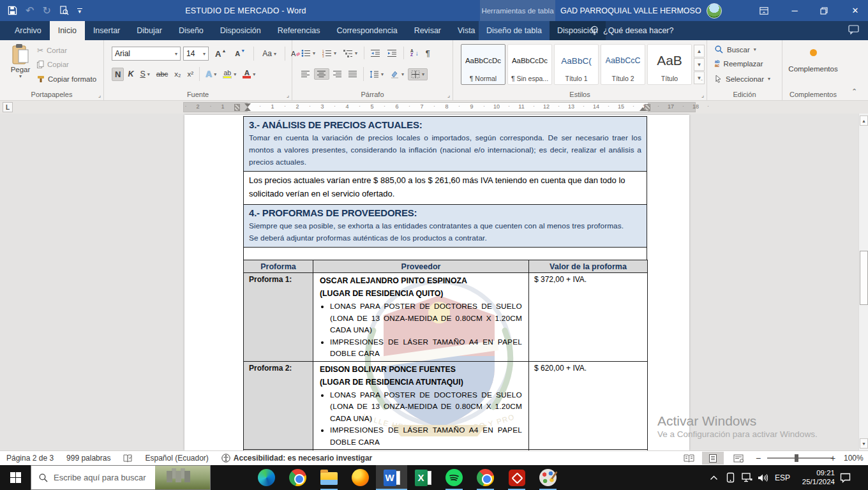 Image resolution: width=868 pixels, height=490 pixels. What do you see at coordinates (353, 74) in the screenshot?
I see `justify-button` at bounding box center [353, 74].